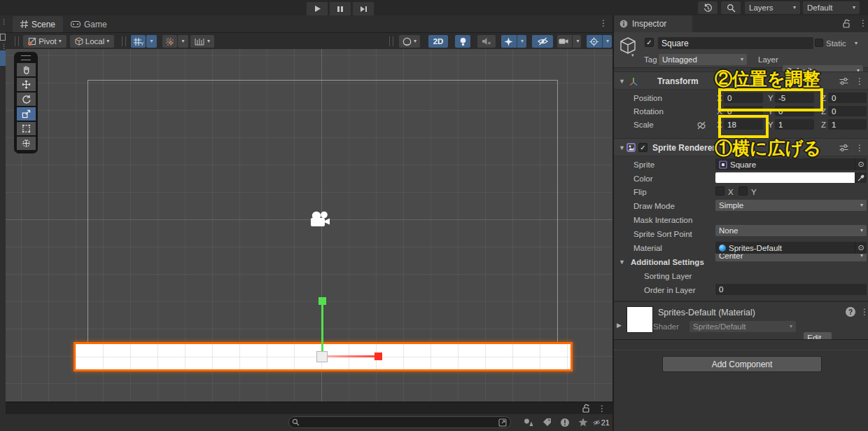 The width and height of the screenshot is (868, 431). Describe the element at coordinates (861, 178) in the screenshot. I see `eyedropper-button` at that location.